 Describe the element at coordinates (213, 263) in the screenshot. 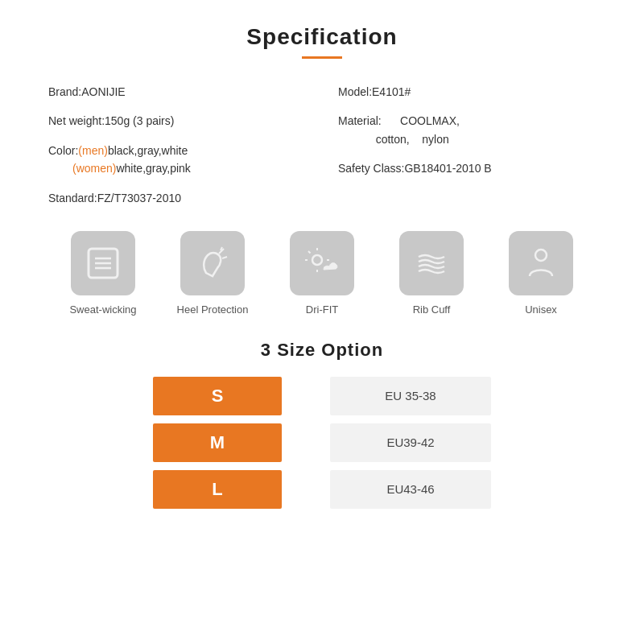

I see `heel-protection-icon` at that location.